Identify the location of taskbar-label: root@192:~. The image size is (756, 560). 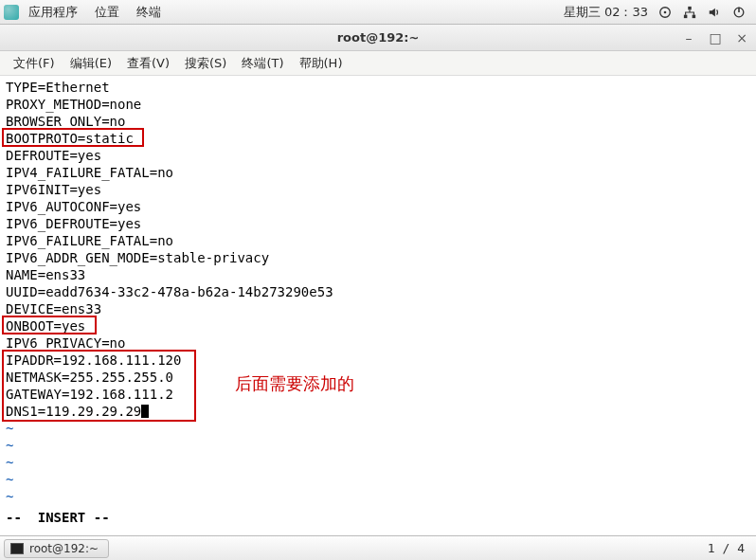
(64, 549).